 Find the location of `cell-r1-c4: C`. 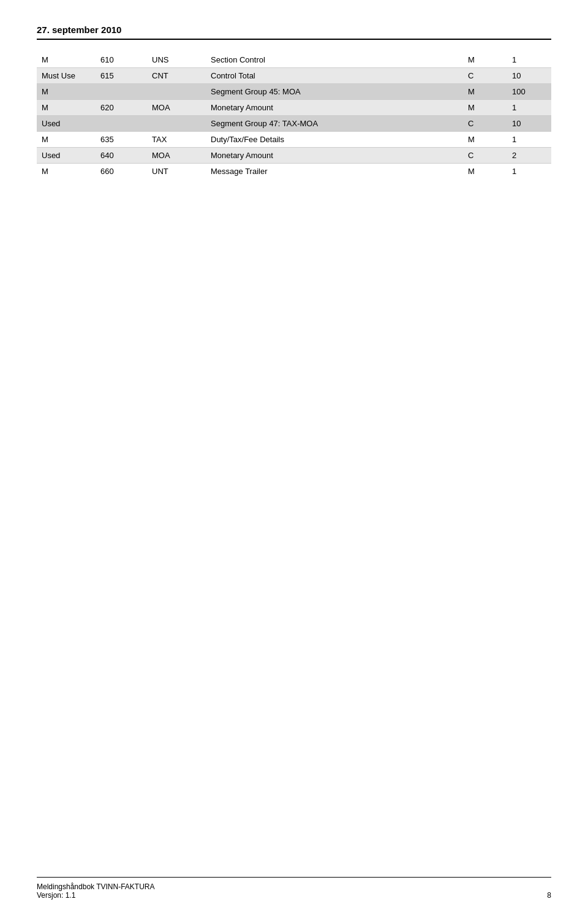

cell-r1-c4: C is located at coordinates (485, 76).